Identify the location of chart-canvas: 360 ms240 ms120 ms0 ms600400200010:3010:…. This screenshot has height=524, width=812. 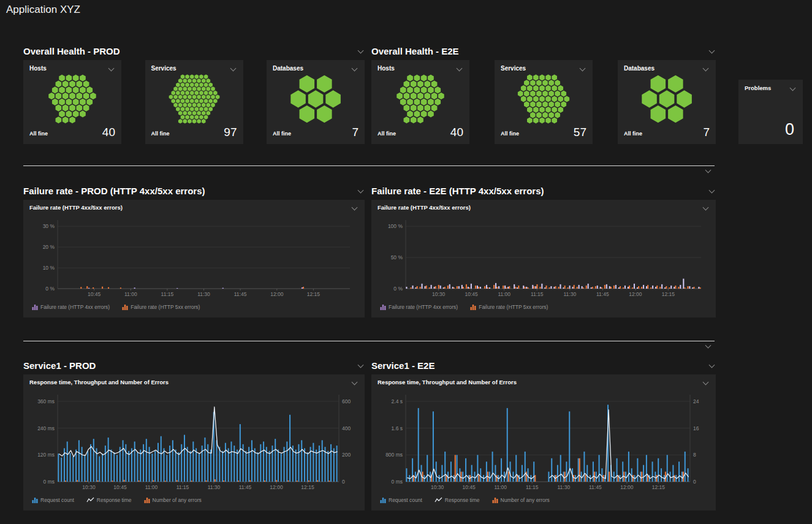
(194, 441).